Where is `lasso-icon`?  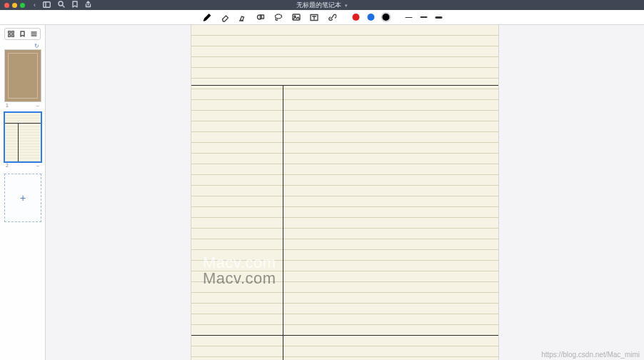
lasso-icon is located at coordinates (278, 17).